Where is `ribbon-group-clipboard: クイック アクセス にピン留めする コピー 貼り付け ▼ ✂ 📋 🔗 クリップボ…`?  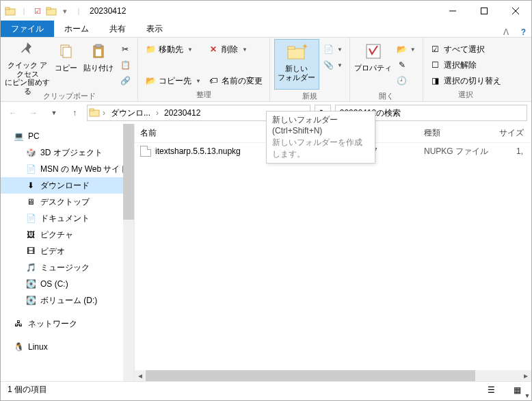 ribbon-group-clipboard: クイック アクセス にピン留めする コピー 貼り付け ▼ ✂ 📋 🔗 クリップボ… is located at coordinates (70, 70).